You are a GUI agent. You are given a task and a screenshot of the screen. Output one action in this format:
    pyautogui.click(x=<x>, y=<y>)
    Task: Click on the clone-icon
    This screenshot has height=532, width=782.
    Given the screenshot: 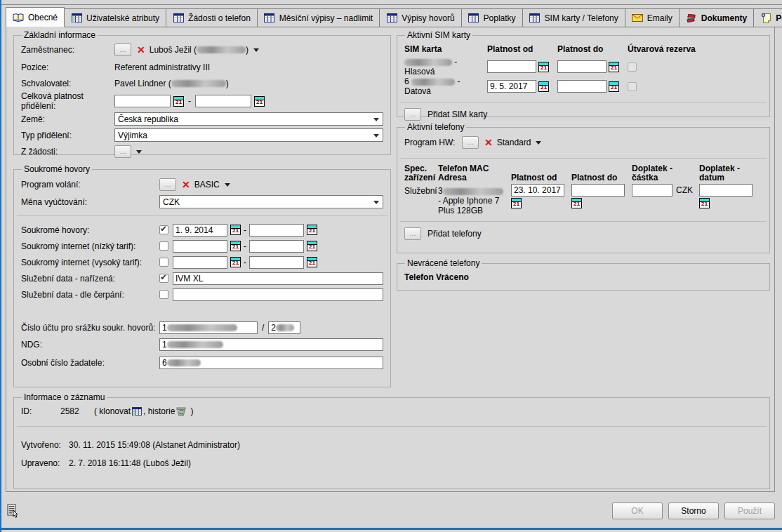 What is the action you would take?
    pyautogui.click(x=137, y=411)
    